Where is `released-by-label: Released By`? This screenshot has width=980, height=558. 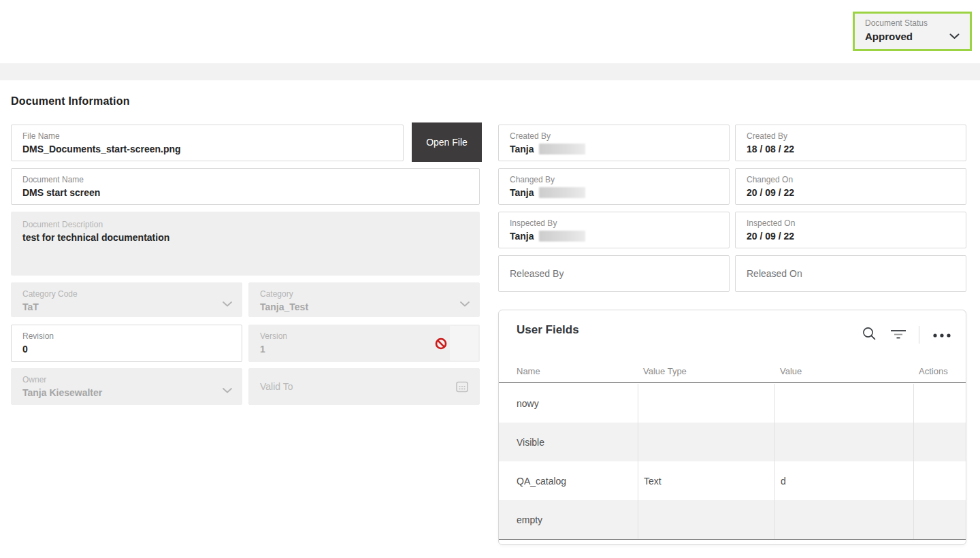
released-by-label: Released By is located at coordinates (536, 274).